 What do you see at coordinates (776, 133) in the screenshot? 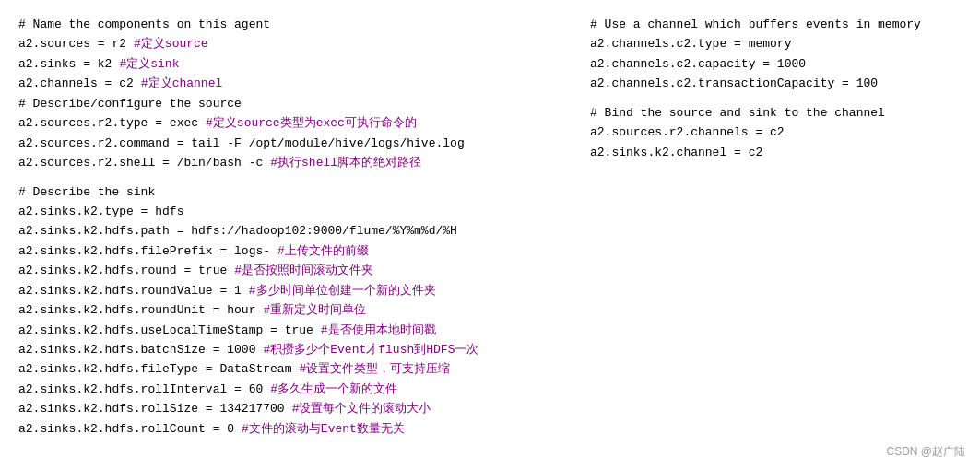
I see `code-line: a2.sources.r2.channels = c2` at bounding box center [776, 133].